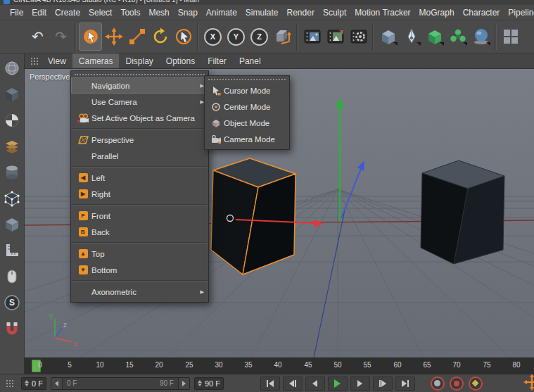 The image size is (534, 392). I want to click on undo-button: ↶, so click(38, 37).